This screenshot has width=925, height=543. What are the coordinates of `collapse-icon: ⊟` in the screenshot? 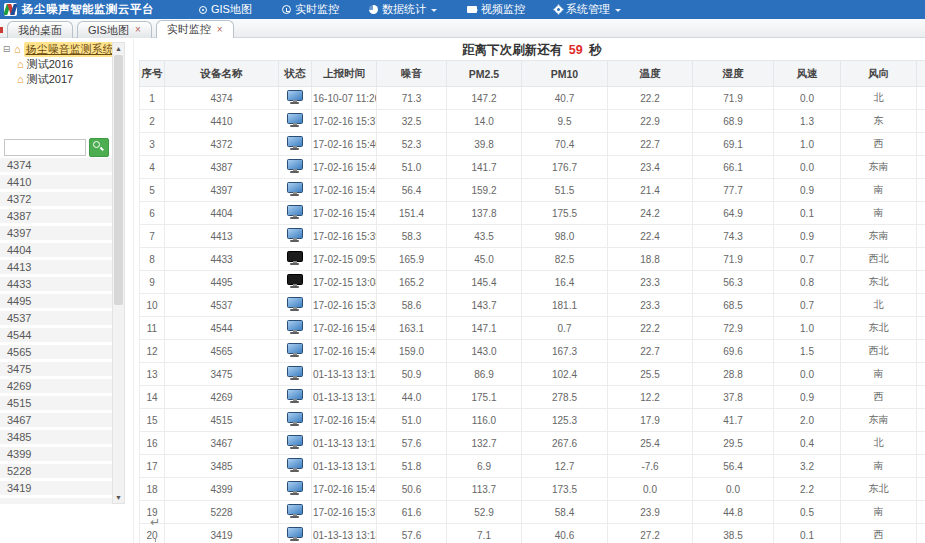 It's located at (6, 50).